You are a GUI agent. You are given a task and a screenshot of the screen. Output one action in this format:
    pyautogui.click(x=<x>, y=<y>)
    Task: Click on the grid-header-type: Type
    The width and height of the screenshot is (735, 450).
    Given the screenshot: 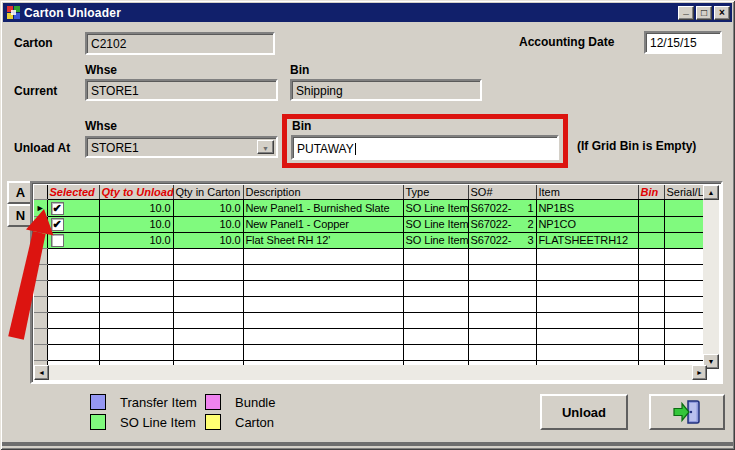 What is the action you would take?
    pyautogui.click(x=436, y=192)
    